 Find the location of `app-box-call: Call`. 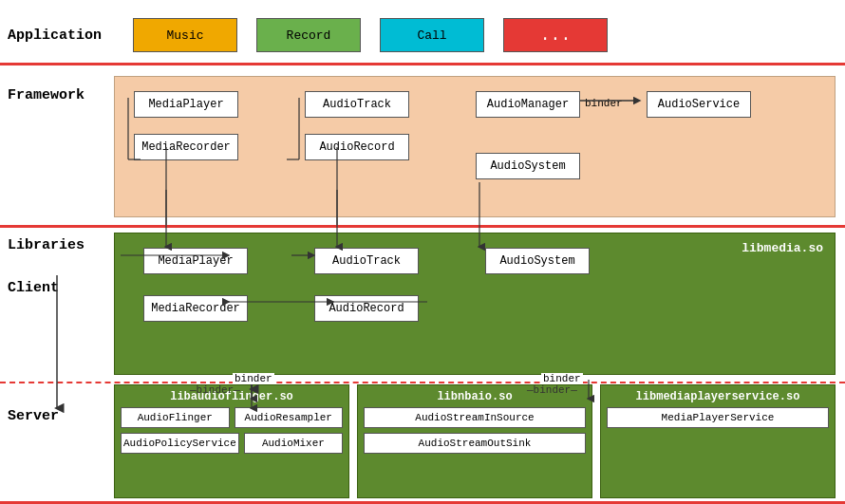

app-box-call: Call is located at coordinates (432, 35).